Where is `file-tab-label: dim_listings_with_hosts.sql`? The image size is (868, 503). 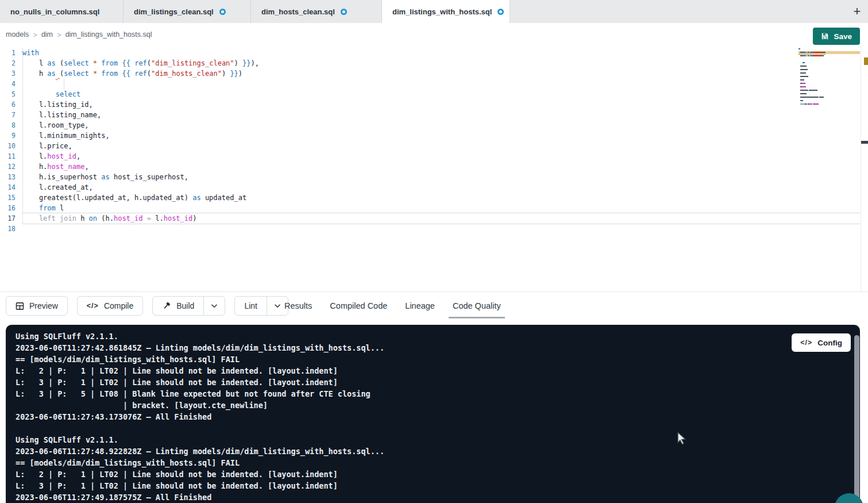
file-tab-label: dim_listings_with_hosts.sql is located at coordinates (442, 11).